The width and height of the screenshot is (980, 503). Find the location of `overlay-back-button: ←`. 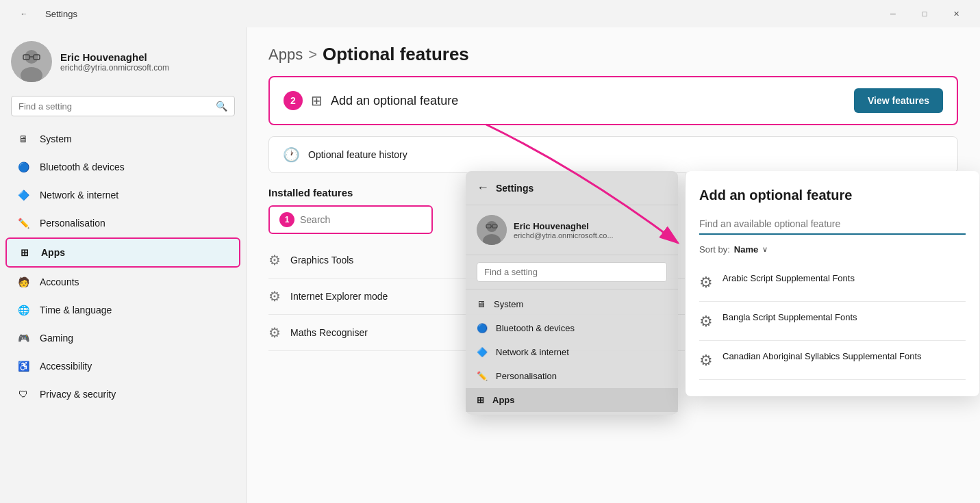

overlay-back-button: ← is located at coordinates (483, 188).